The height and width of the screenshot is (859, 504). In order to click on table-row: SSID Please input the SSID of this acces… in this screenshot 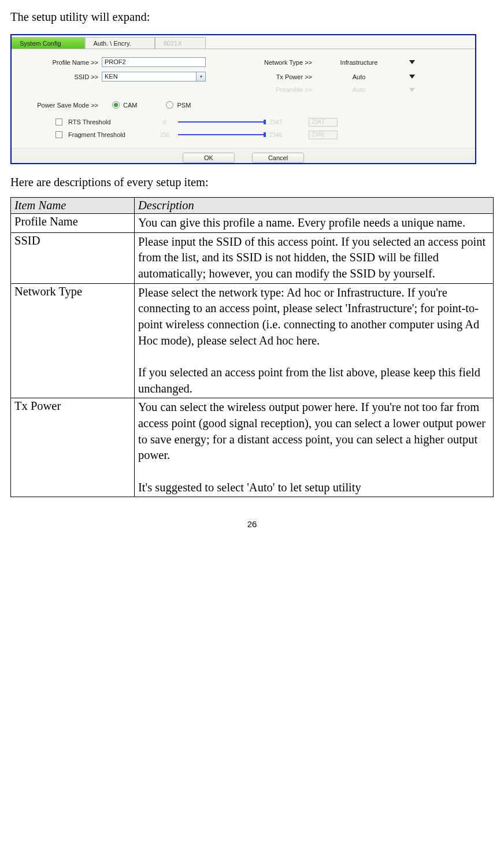, I will do `click(252, 258)`.